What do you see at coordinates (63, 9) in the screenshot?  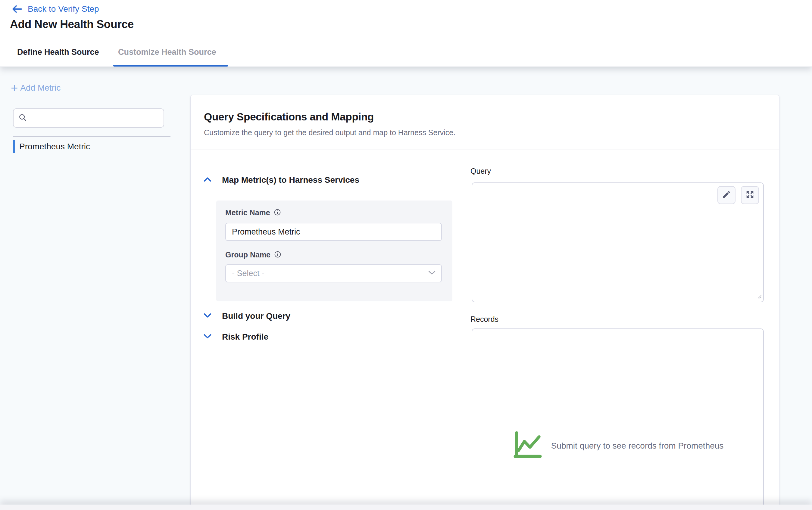 I see `back-link-label: Back to Verify Step` at bounding box center [63, 9].